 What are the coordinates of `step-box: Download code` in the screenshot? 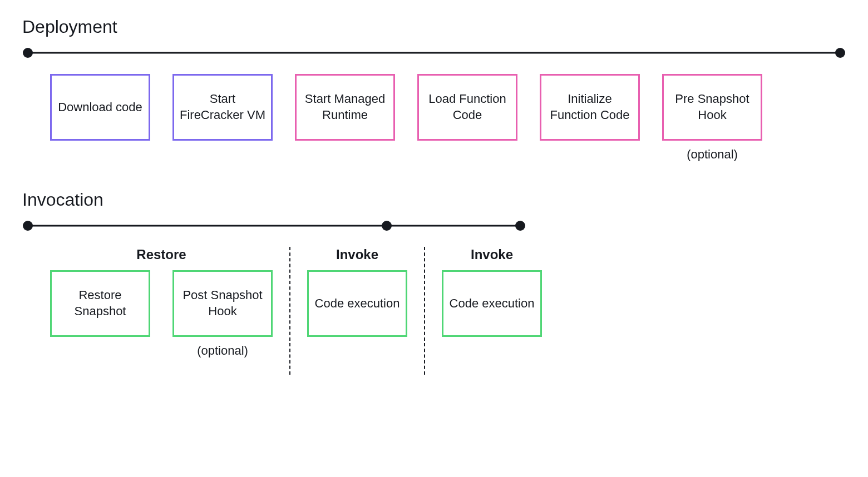 It's located at (100, 107).